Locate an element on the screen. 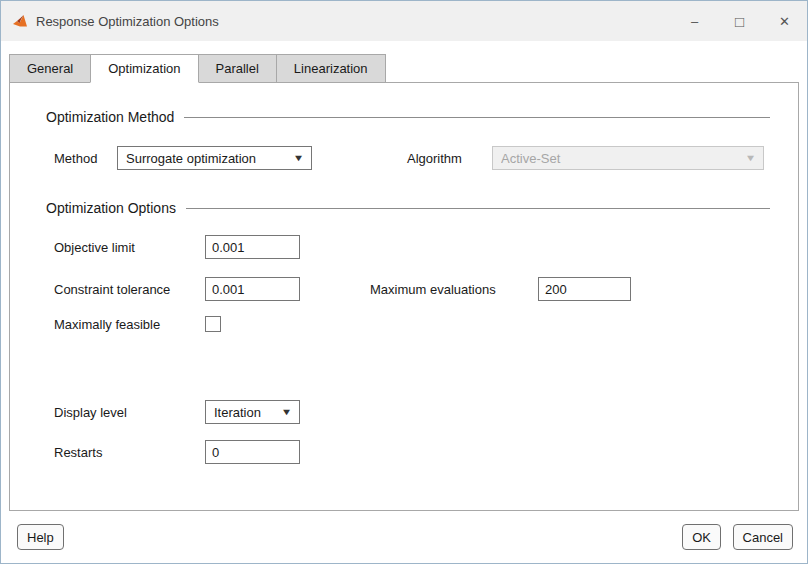  ok-button: OK is located at coordinates (702, 537).